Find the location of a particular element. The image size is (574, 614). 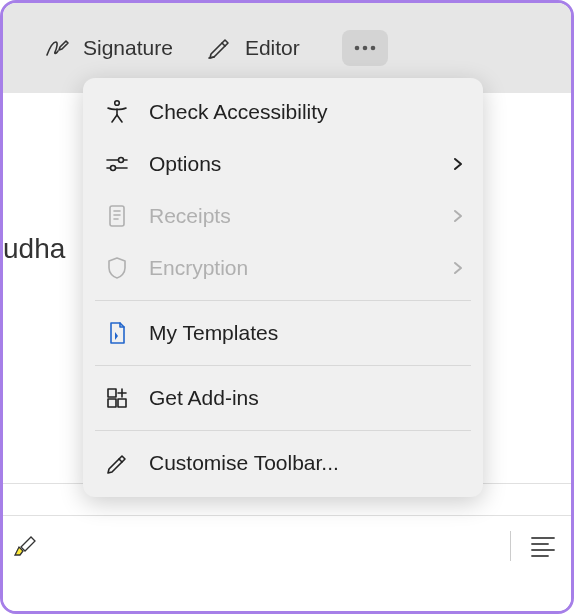

signature-button: Signature is located at coordinates (108, 48).